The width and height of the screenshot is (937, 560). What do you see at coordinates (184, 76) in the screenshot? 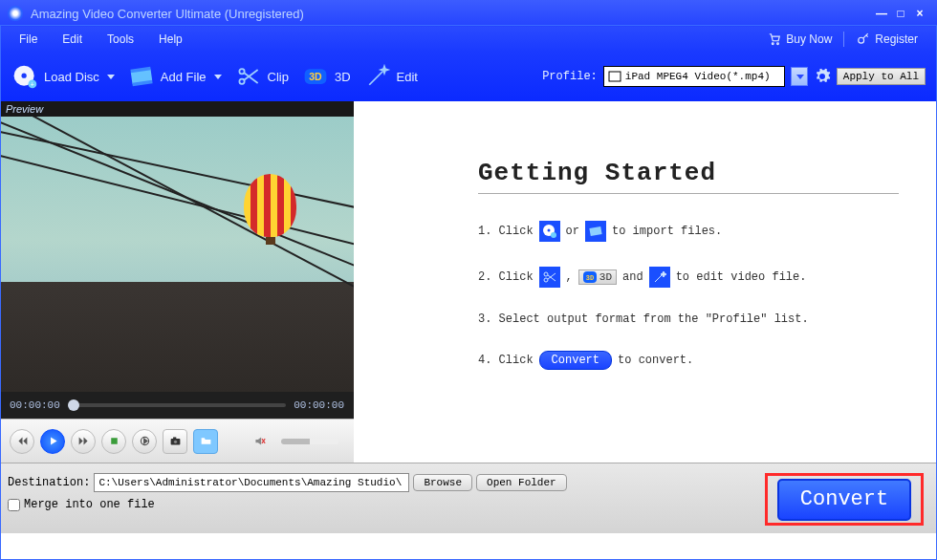
I see `add-file-label: Add File` at bounding box center [184, 76].